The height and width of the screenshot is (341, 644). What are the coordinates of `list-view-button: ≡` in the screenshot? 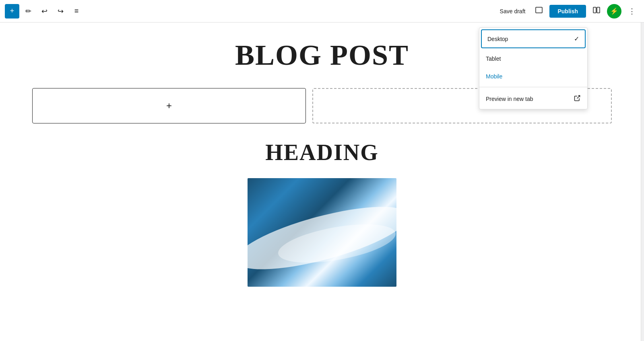 It's located at (76, 11).